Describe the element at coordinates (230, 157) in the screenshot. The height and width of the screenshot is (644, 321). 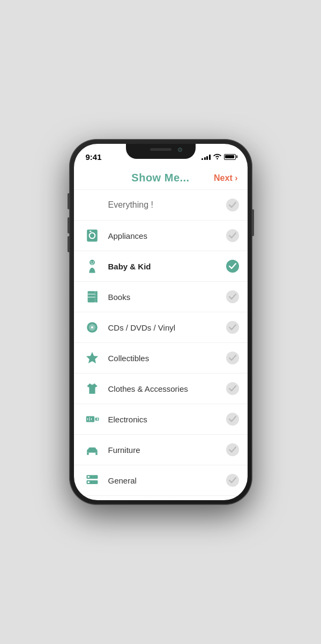
I see `battery-icon` at that location.